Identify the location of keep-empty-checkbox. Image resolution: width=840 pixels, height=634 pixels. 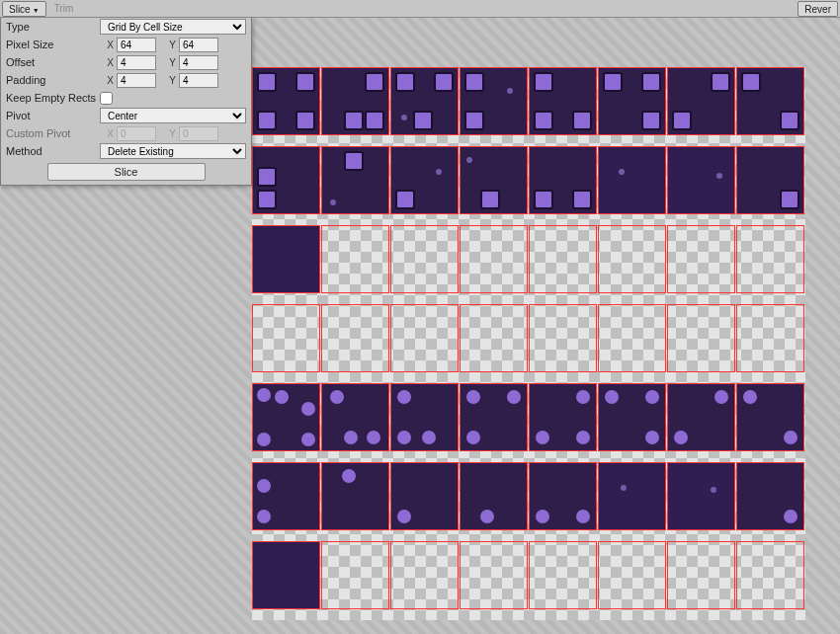
(107, 99).